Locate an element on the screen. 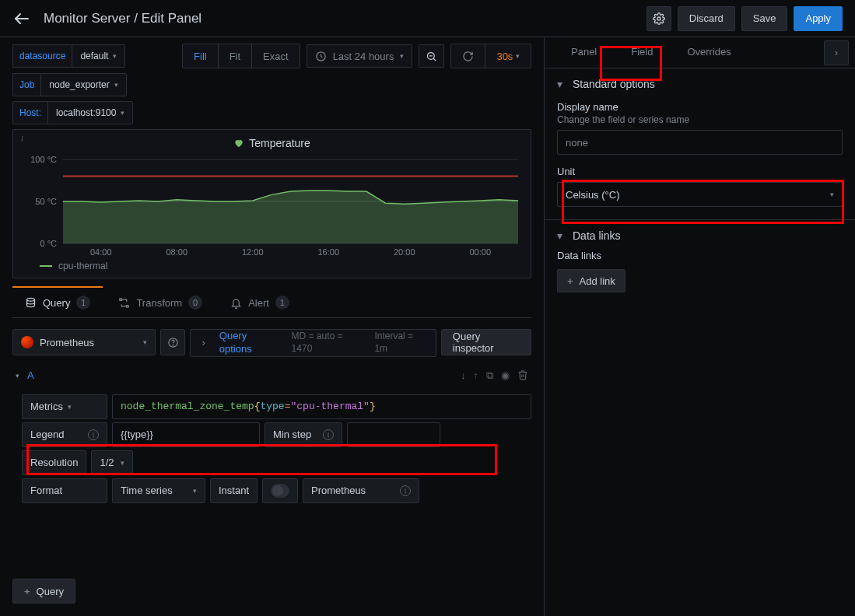 The width and height of the screenshot is (855, 616). viewmode-fit: Fit is located at coordinates (235, 56).